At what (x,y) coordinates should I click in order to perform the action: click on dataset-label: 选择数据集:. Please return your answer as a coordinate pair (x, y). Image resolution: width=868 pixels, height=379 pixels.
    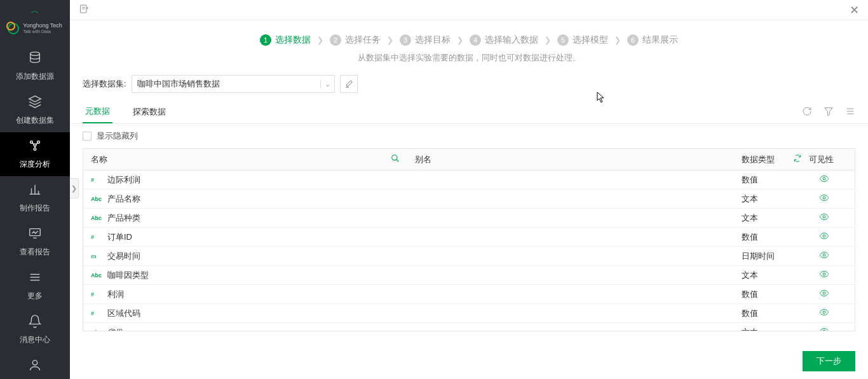
    Looking at the image, I should click on (104, 84).